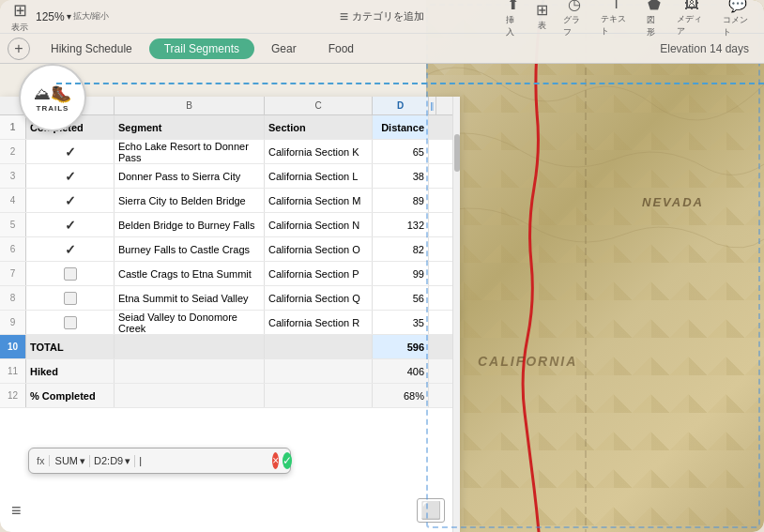 The width and height of the screenshot is (764, 532). I want to click on total-label-col-a: TOTAL, so click(70, 347).